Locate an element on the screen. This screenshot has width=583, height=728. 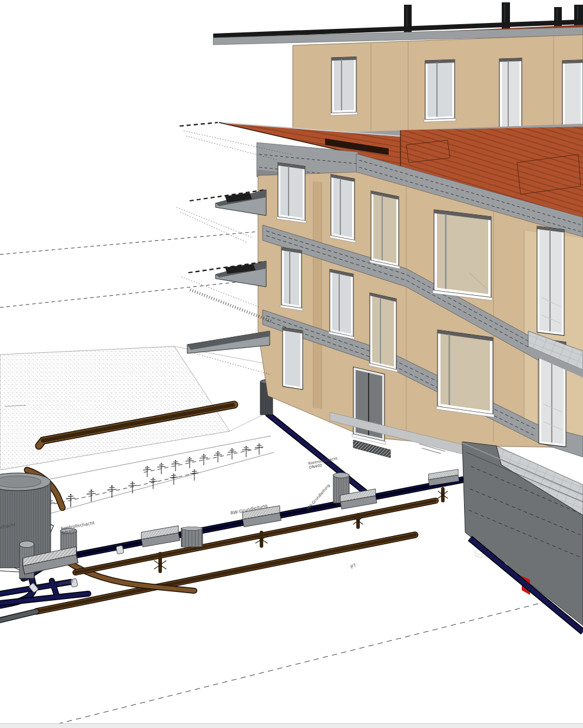
balcony-slab is located at coordinates (228, 342).